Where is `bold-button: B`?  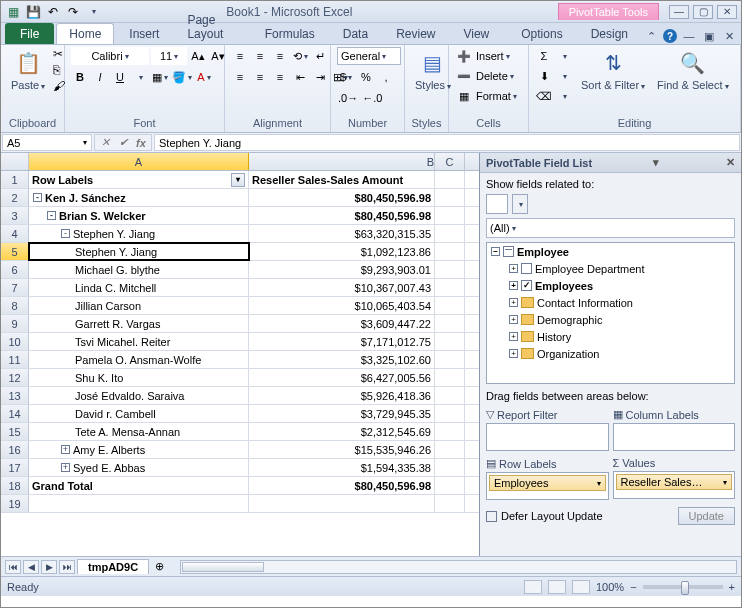 bold-button: B is located at coordinates (80, 77).